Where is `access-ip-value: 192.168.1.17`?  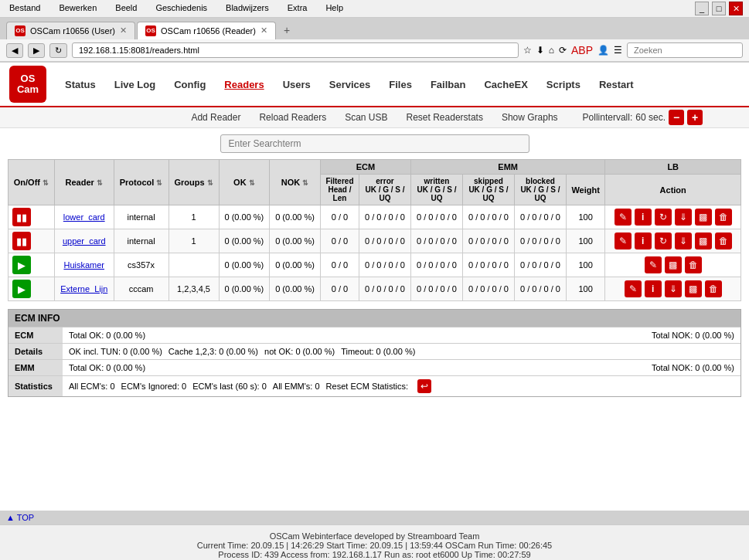
access-ip-value: 192.168.1.17 is located at coordinates (357, 555).